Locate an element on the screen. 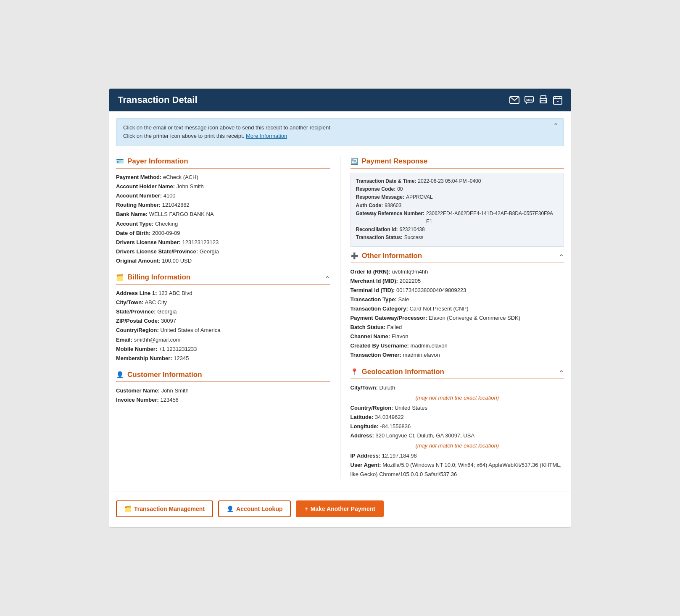 This screenshot has height=616, width=680. billing-fields: Address Line 1: 123 ABC Blvd City/Town: … is located at coordinates (223, 326).